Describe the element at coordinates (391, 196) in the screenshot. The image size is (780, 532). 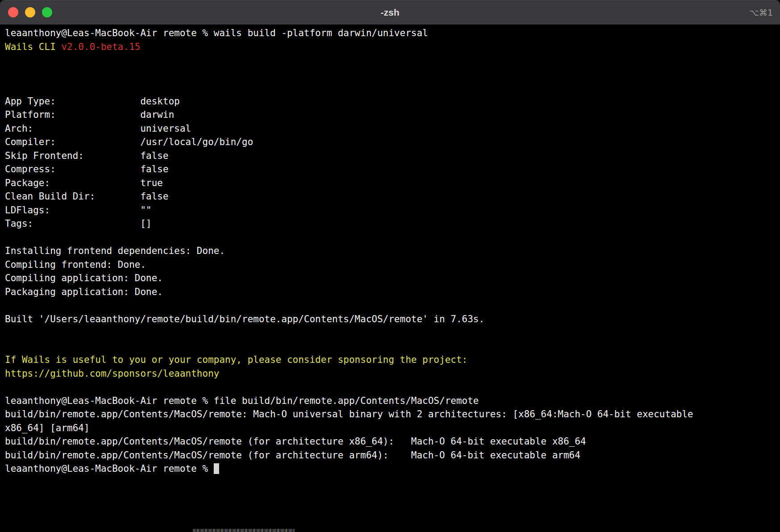
I see `terminal-line: Clean Build Dir: false` at that location.